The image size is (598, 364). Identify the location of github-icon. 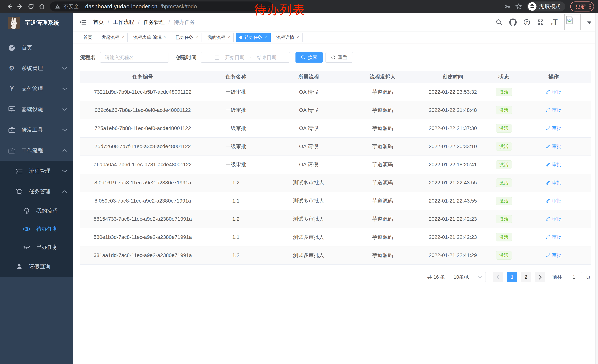
(513, 22).